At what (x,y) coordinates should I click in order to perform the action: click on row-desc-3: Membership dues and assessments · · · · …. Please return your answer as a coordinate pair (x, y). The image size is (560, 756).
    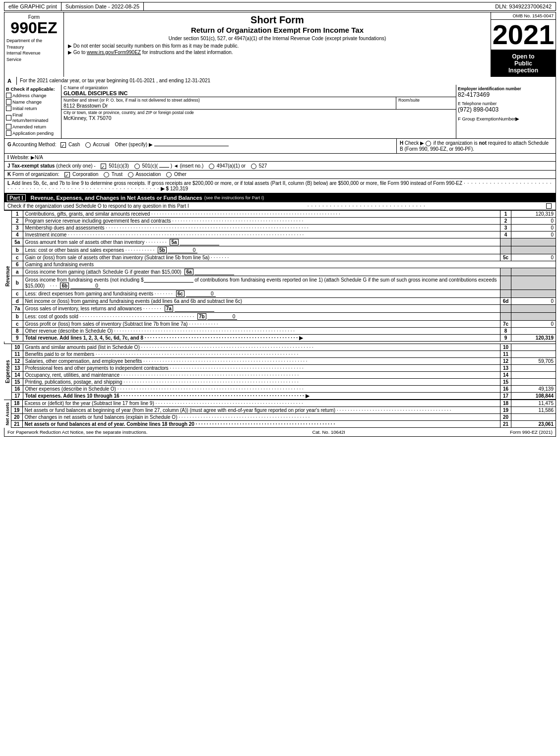
    Looking at the image, I should click on (262, 228).